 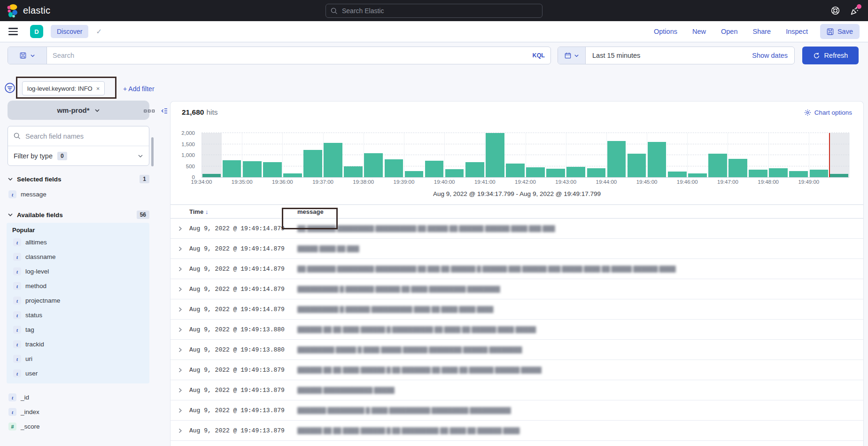 I want to click on column-header-message: message, so click(x=577, y=211).